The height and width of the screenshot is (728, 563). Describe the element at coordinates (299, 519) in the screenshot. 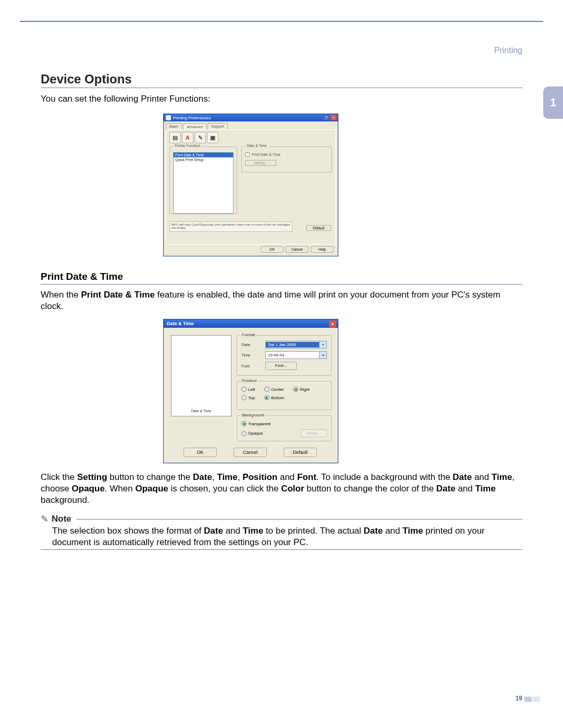

I see `note-rule` at that location.